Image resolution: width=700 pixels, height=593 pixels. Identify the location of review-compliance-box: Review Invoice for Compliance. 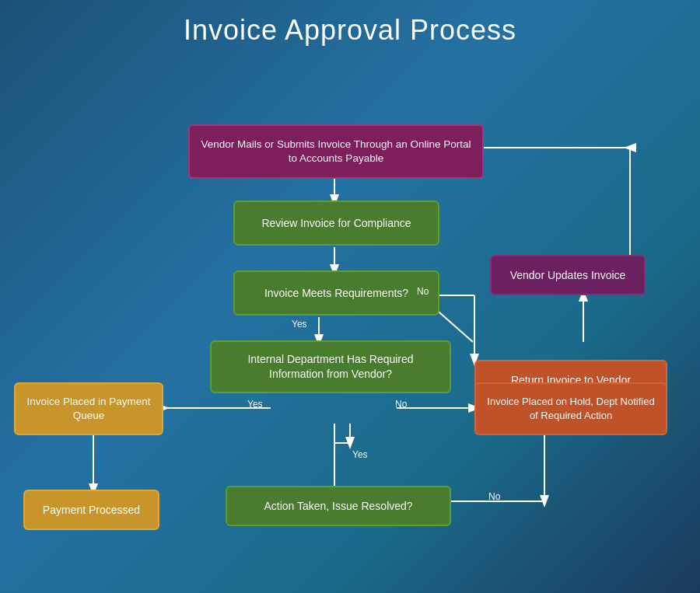
(336, 223).